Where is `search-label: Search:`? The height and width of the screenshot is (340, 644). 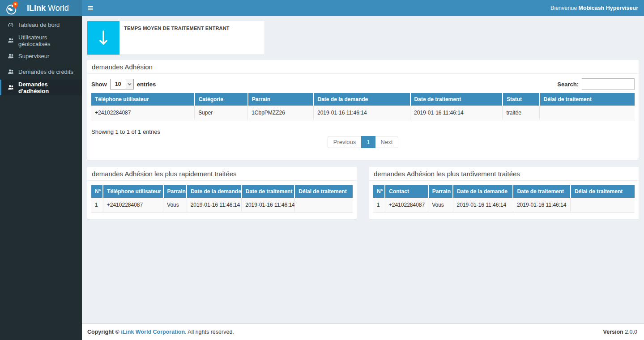 search-label: Search: is located at coordinates (568, 84).